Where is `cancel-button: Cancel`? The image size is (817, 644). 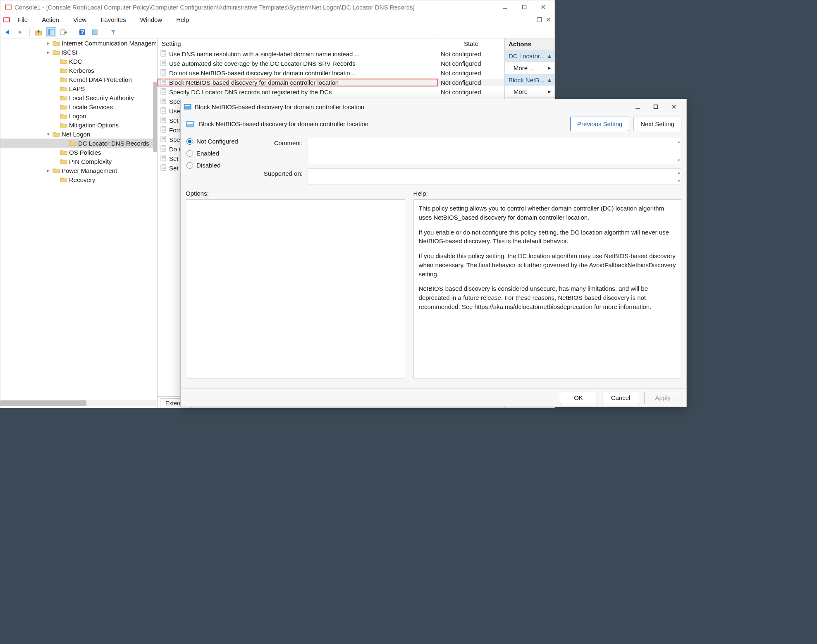 cancel-button: Cancel is located at coordinates (621, 398).